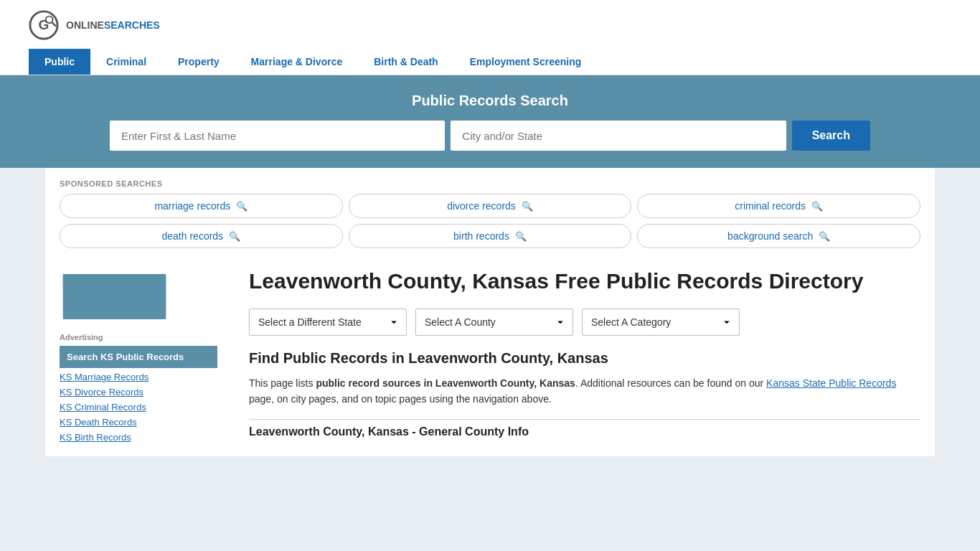 The height and width of the screenshot is (551, 980). Describe the element at coordinates (490, 221) in the screenshot. I see `sponsored-grid: marriage records 🔍 divorce records 🔍 cri…` at that location.